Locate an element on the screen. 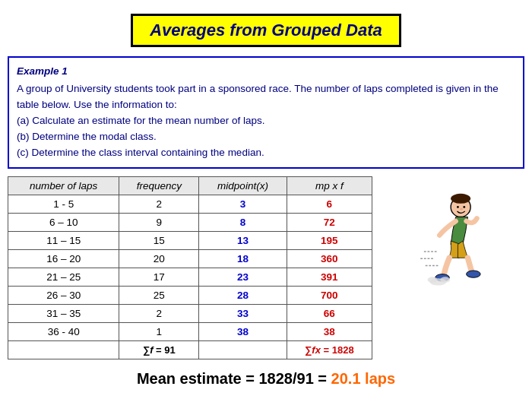 The height and width of the screenshot is (399, 532). sum-freq: ∑f = 91 is located at coordinates (160, 350).